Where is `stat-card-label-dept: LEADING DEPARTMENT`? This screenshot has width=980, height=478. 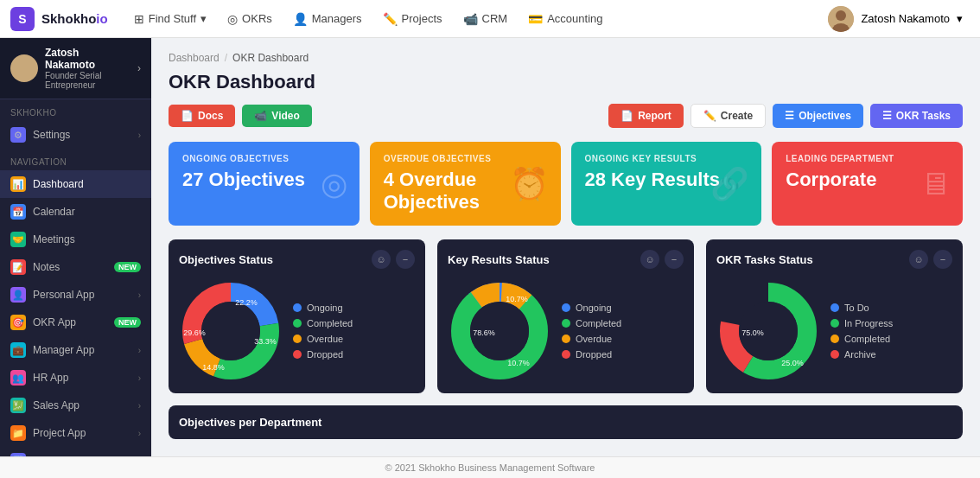
stat-card-label-dept: LEADING DEPARTMENT is located at coordinates (868, 159).